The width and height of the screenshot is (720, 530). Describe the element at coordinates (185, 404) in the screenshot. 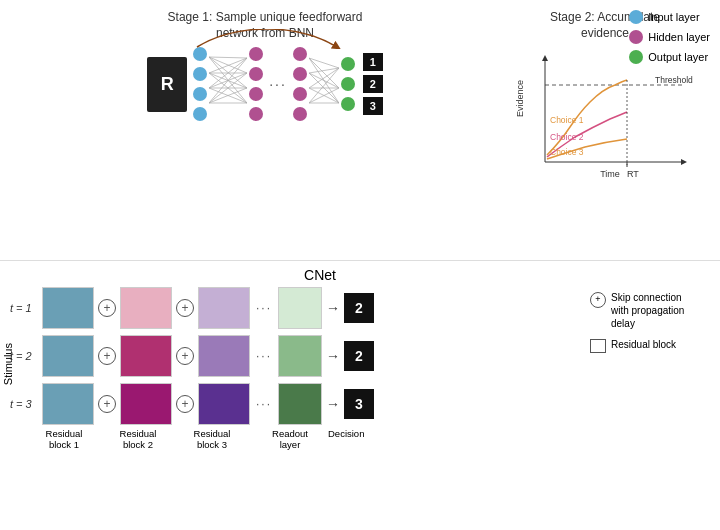

I see `plus-circle-2-t3: +` at that location.